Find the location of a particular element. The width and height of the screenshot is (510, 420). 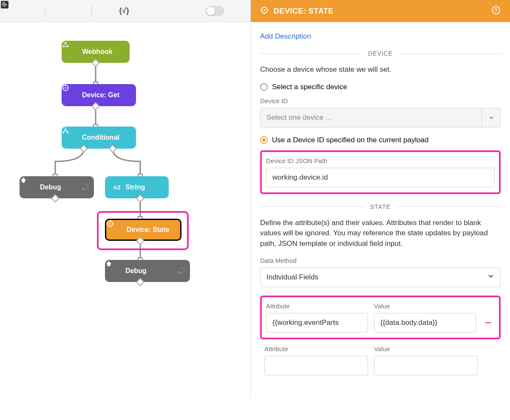

branch-icon is located at coordinates (74, 138).